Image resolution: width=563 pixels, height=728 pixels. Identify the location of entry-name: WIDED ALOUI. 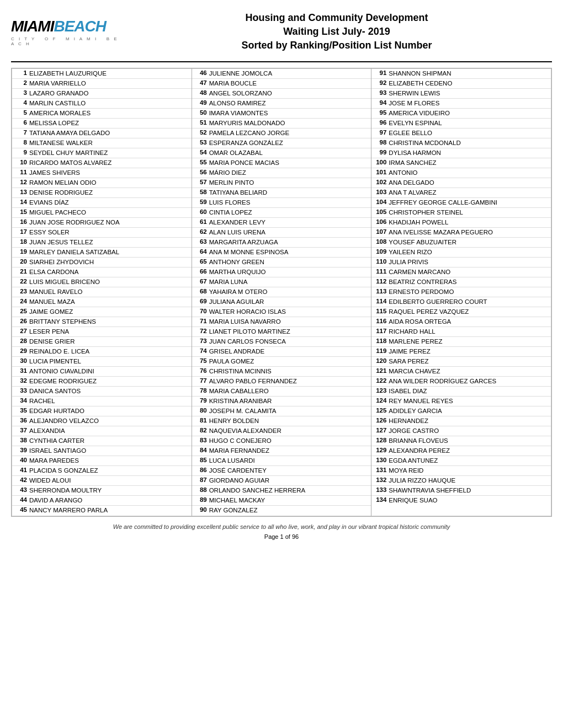
(50, 481).